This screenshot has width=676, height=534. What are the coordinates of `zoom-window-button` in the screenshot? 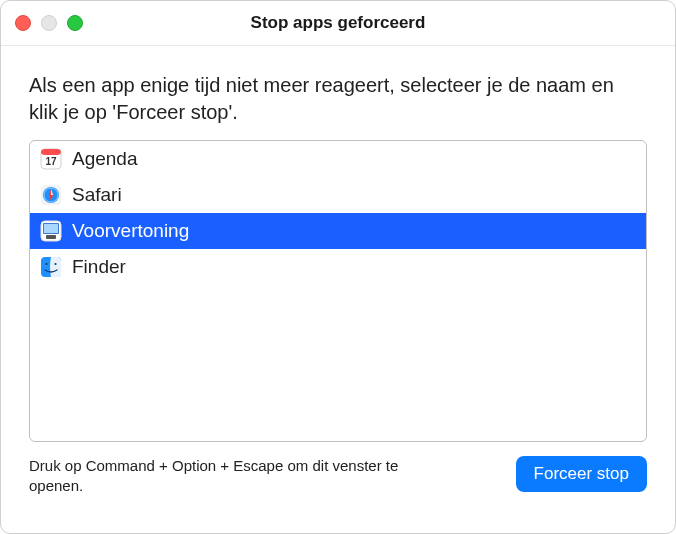 It's located at (75, 23).